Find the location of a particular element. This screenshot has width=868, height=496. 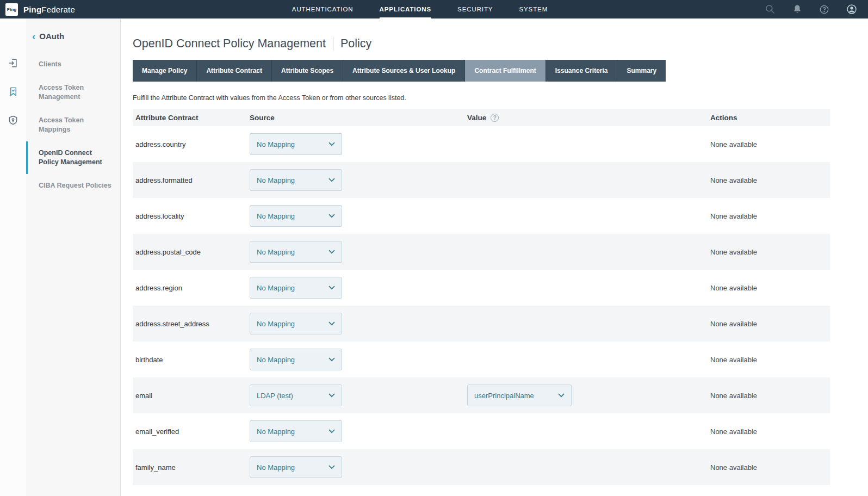

attribute-name: email_verified is located at coordinates (190, 432).